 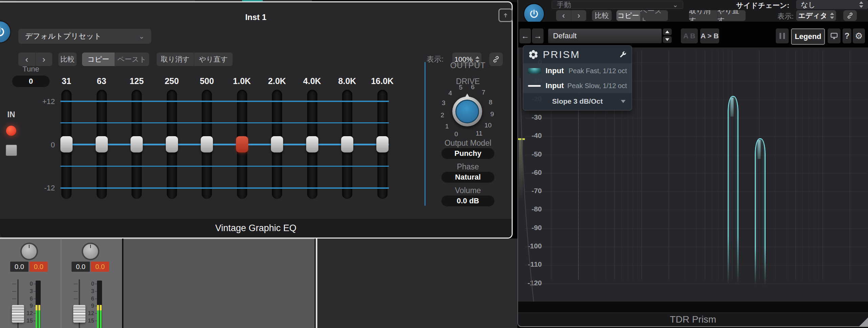 What do you see at coordinates (832, 5) in the screenshot?
I see `sidechain-dropdown: なし` at bounding box center [832, 5].